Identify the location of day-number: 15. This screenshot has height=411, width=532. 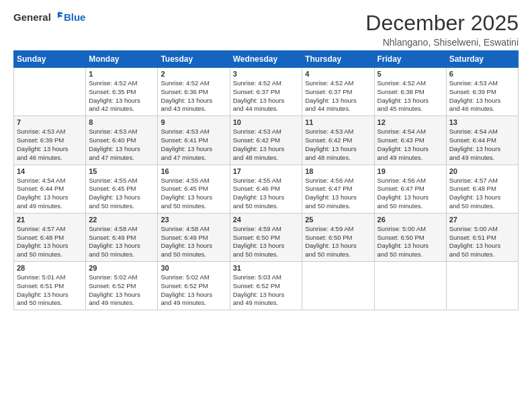
(122, 171).